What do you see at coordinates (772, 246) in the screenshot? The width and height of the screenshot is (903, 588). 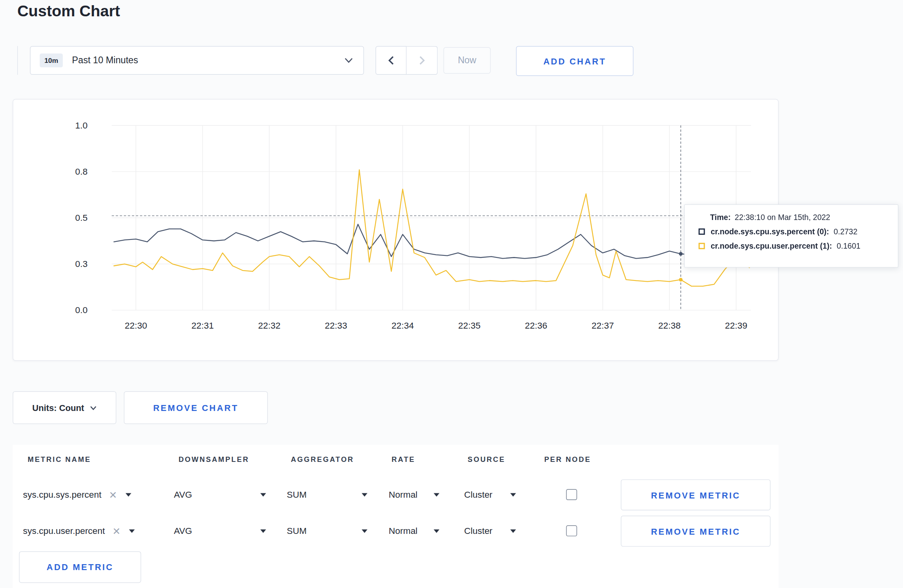 I see `tooltip-series-label: cr.node.sys.cpu.user.percent (1):` at bounding box center [772, 246].